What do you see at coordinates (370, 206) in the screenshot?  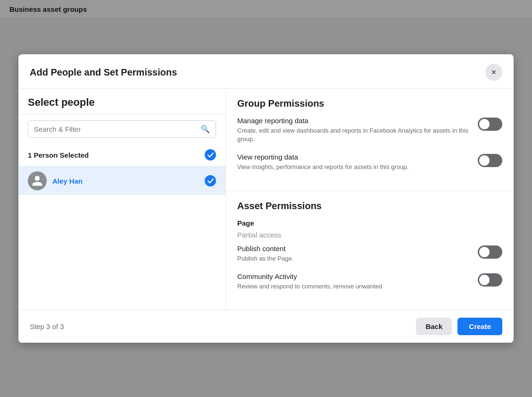 I see `asset-permissions-title: Asset Permissions` at bounding box center [370, 206].